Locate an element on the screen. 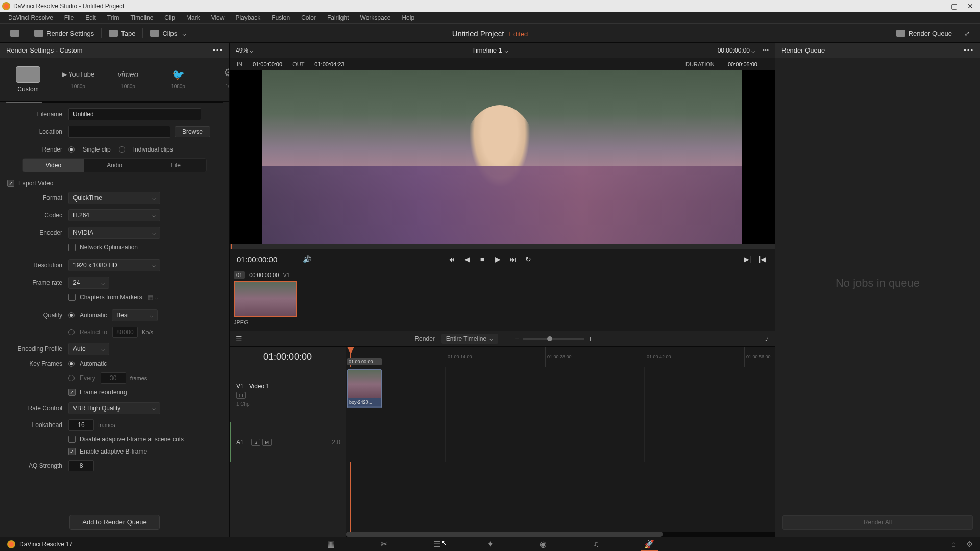 The height and width of the screenshot is (551, 980). clip-thumbnail is located at coordinates (265, 299).